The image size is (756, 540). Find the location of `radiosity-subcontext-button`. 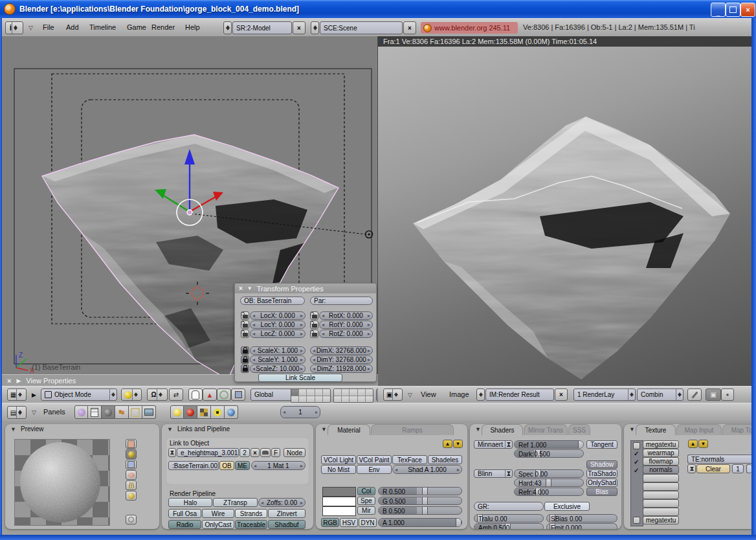

radiosity-subcontext-button is located at coordinates (217, 412).